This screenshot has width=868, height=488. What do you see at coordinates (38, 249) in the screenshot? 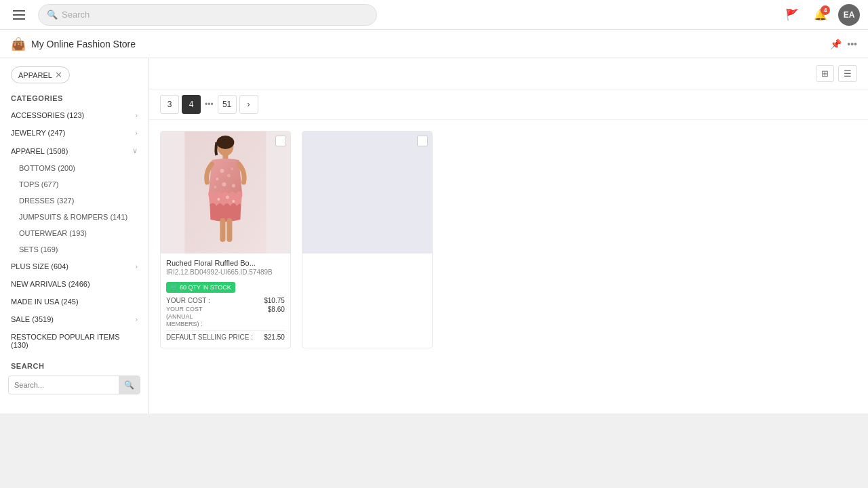
I see `subcategory-label: SETS (169)` at bounding box center [38, 249].